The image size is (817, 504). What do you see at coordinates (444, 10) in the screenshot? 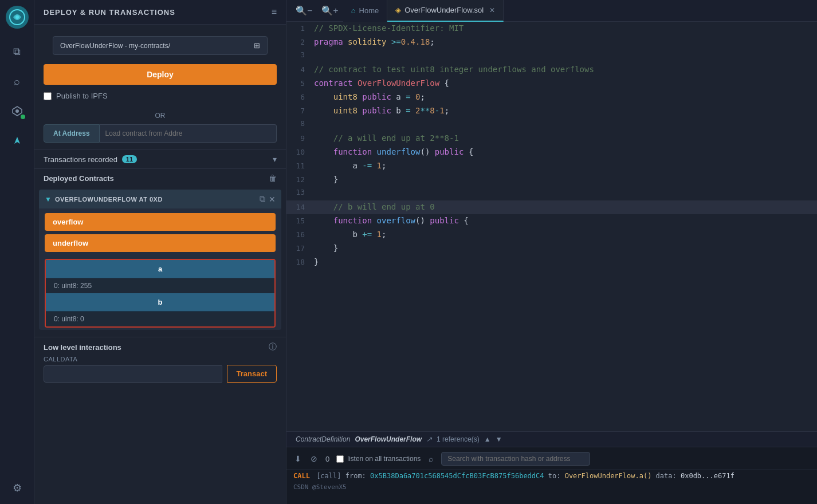
I see `tab-file-label: OverFlowUnderFlow.sol` at bounding box center [444, 10].